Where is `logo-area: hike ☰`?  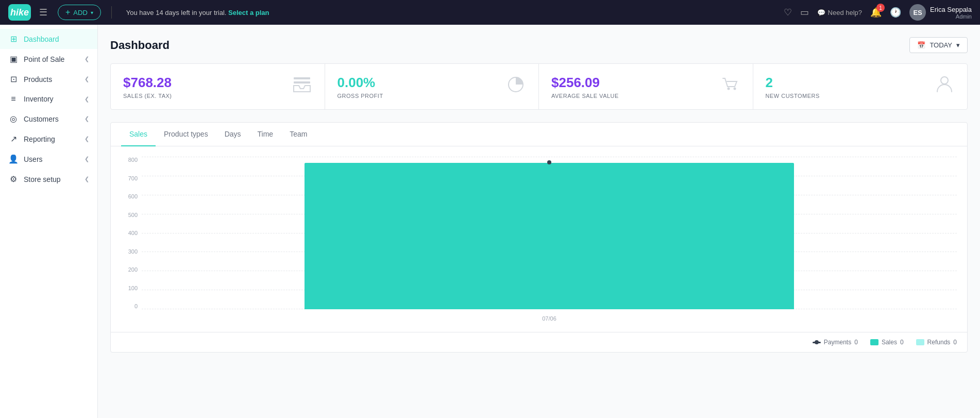
logo-area: hike ☰ is located at coordinates (29, 12).